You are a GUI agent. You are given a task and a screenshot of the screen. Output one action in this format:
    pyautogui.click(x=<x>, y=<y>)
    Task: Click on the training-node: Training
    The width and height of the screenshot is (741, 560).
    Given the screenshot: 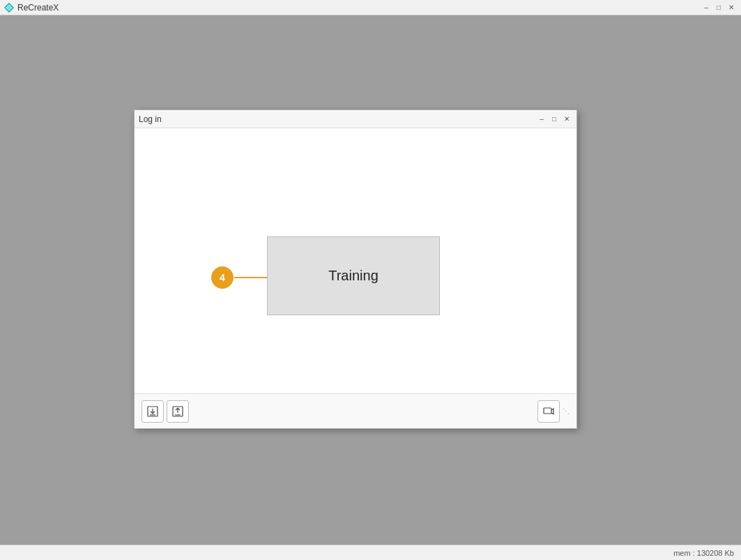 What is the action you would take?
    pyautogui.click(x=353, y=276)
    